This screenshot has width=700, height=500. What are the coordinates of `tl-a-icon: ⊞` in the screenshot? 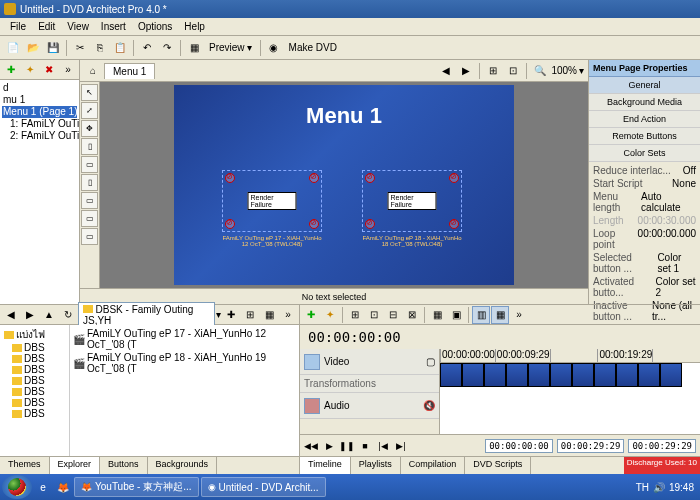 It's located at (355, 315).